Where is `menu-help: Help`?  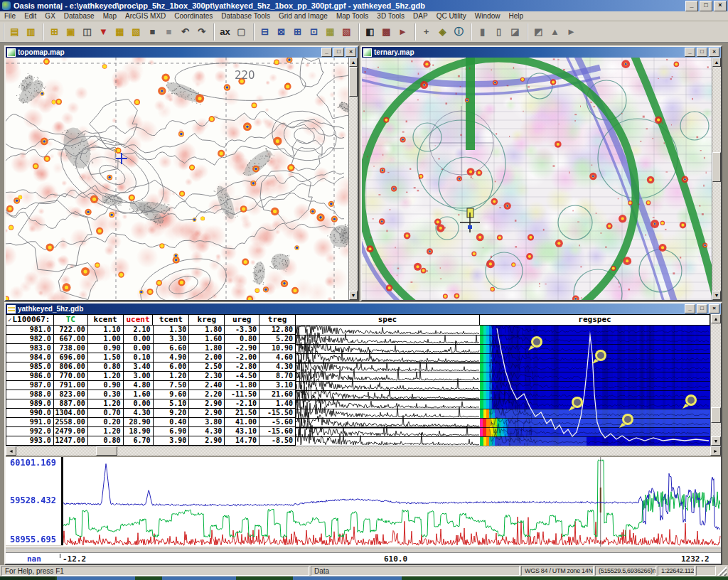 menu-help: Help is located at coordinates (516, 16).